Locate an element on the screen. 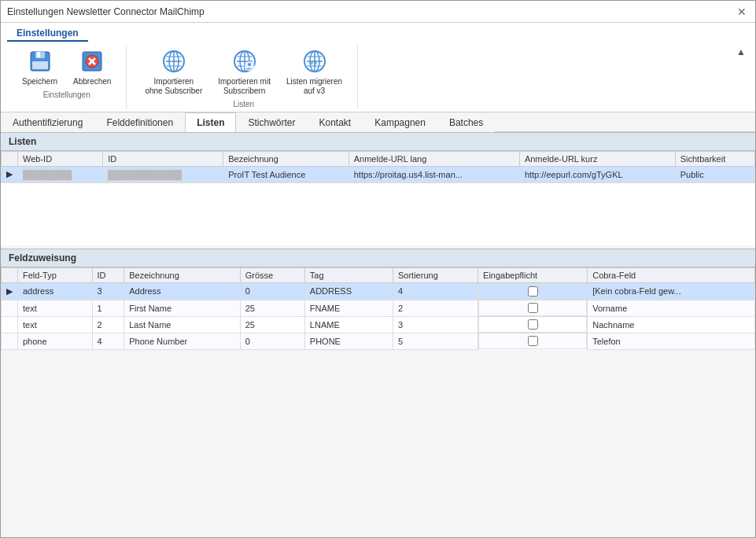 The height and width of the screenshot is (538, 756). tab-kampagnen: Kampagnen is located at coordinates (400, 123).